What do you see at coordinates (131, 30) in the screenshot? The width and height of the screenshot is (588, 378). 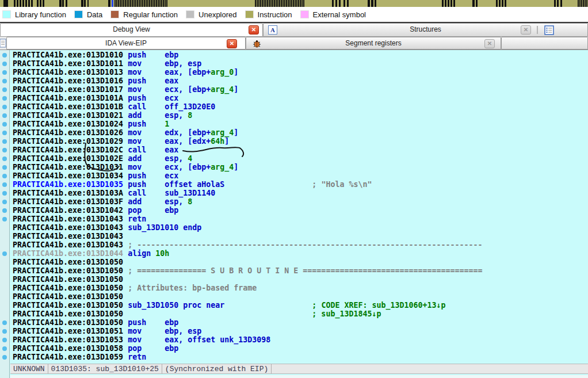 I see `tab-debug-view: Debug View ✕` at bounding box center [131, 30].